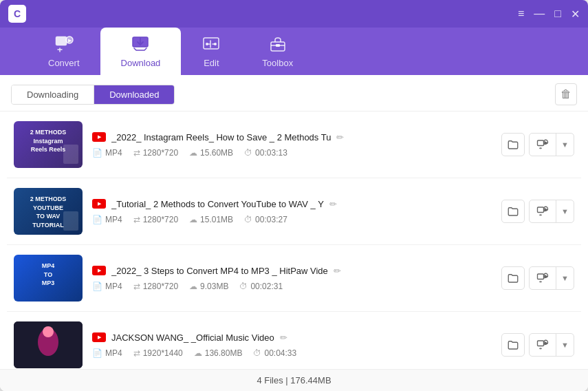 This screenshot has height=391, width=588. I want to click on close-icon: ✕, so click(575, 14).